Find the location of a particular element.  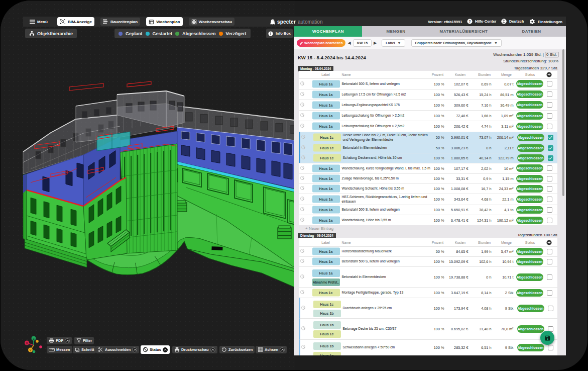

svg-text: X is located at coordinates (27, 343).